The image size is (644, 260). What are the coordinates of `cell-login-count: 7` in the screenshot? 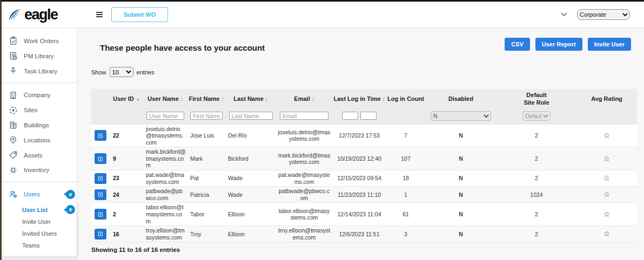 It's located at (406, 136).